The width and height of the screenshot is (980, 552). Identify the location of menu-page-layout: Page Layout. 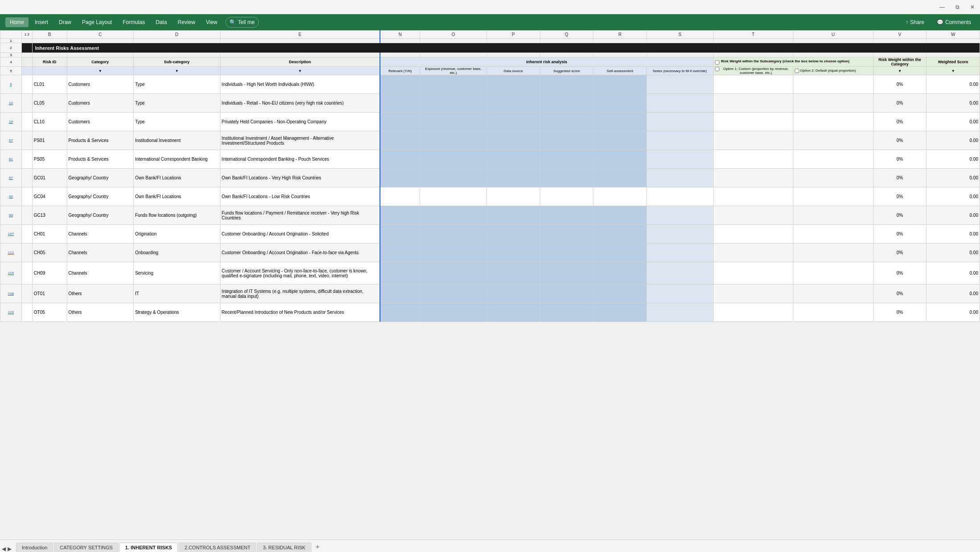
(97, 22).